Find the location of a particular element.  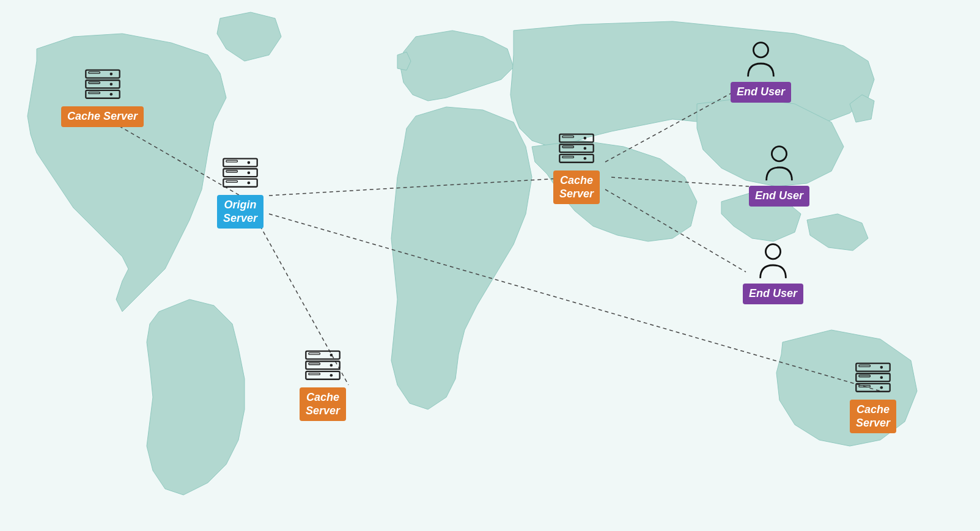

cache-server-node-3: CacheServer is located at coordinates (323, 385).